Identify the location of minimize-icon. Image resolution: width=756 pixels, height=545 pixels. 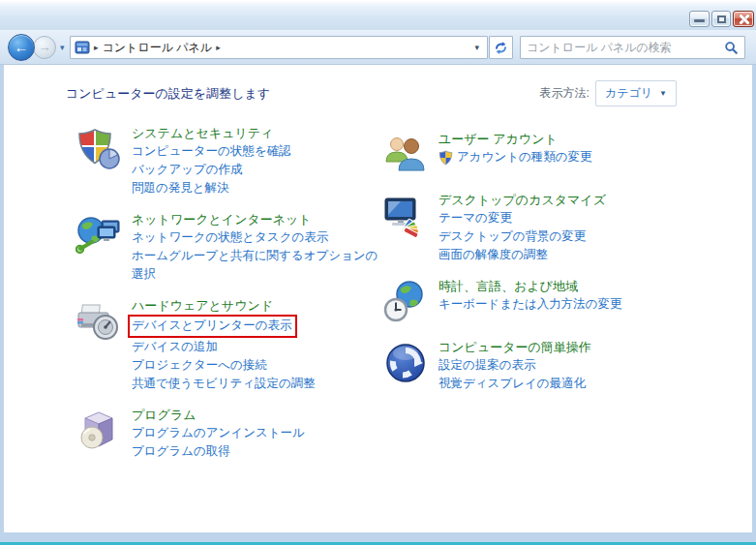
(699, 21).